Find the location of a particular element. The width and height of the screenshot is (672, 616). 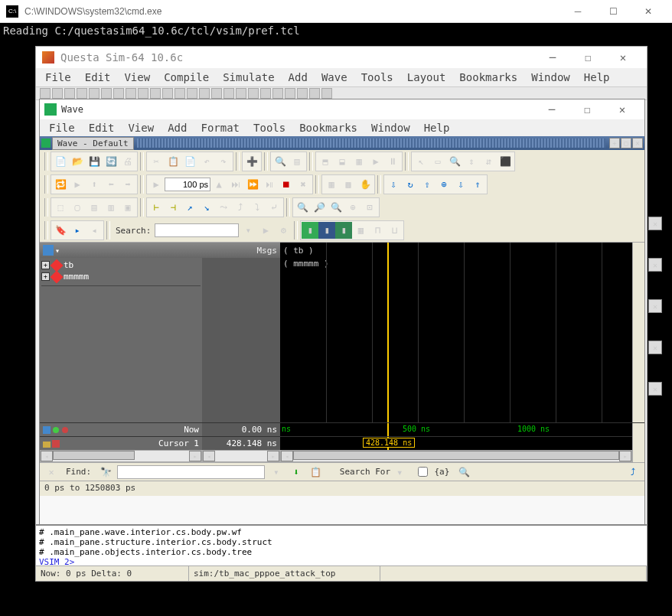

cursor-center-icon: ⊕ is located at coordinates (444, 184).